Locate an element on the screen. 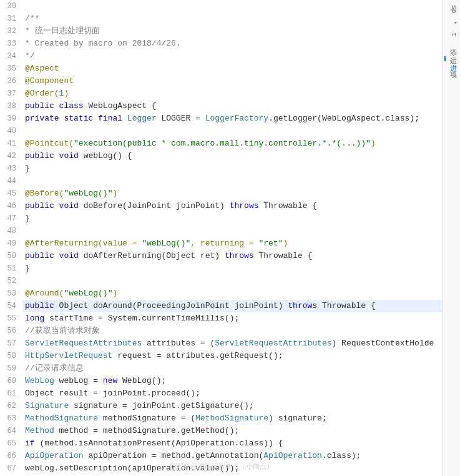 Image resolution: width=460 pixels, height=476 pixels. line-number: 43 is located at coordinates (11, 169).